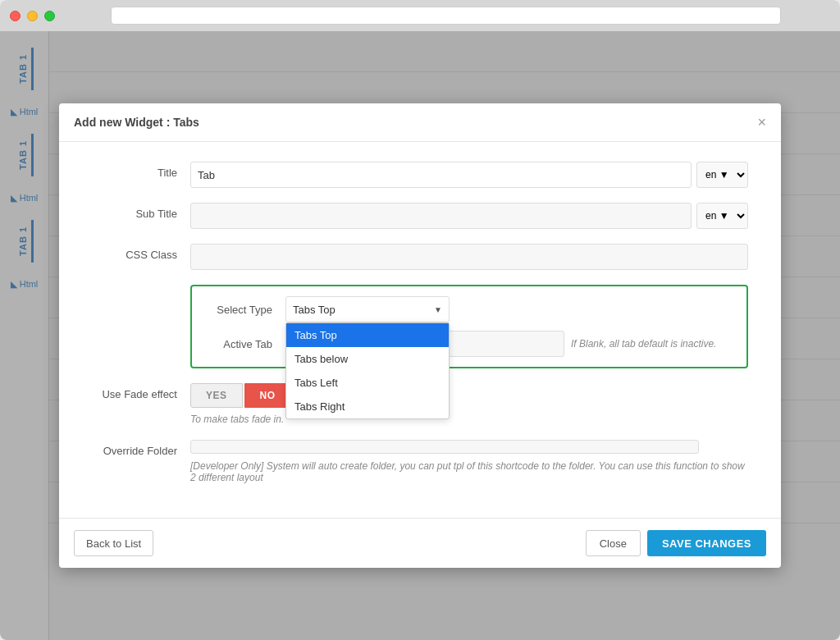 This screenshot has height=640, width=840. Describe the element at coordinates (141, 287) in the screenshot. I see `select-type-spacer` at that location.